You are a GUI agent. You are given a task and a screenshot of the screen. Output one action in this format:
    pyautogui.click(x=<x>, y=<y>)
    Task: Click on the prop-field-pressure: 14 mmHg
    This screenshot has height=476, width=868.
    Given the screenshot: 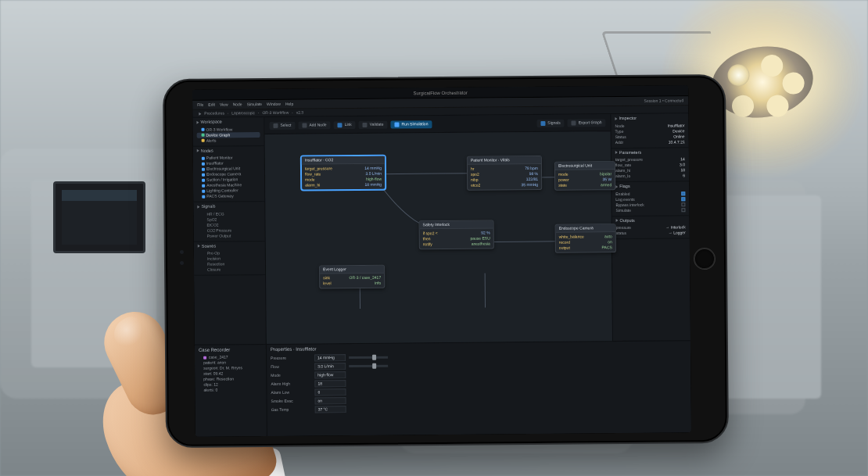 What is the action you would take?
    pyautogui.click(x=330, y=358)
    